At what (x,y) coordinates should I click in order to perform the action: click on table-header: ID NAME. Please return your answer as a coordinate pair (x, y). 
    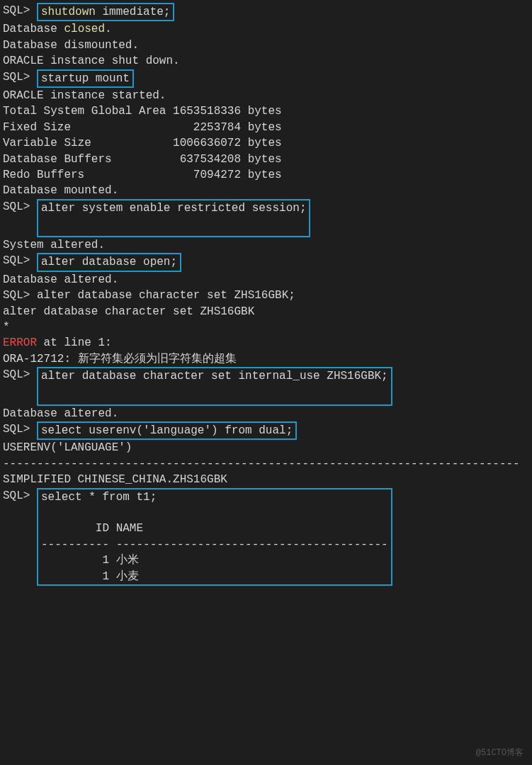
    Looking at the image, I should click on (215, 528).